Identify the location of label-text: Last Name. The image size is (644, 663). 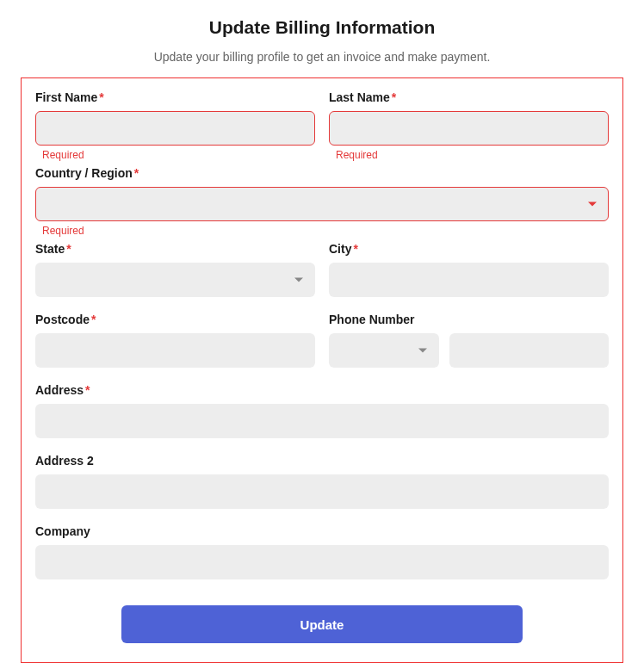
(360, 97).